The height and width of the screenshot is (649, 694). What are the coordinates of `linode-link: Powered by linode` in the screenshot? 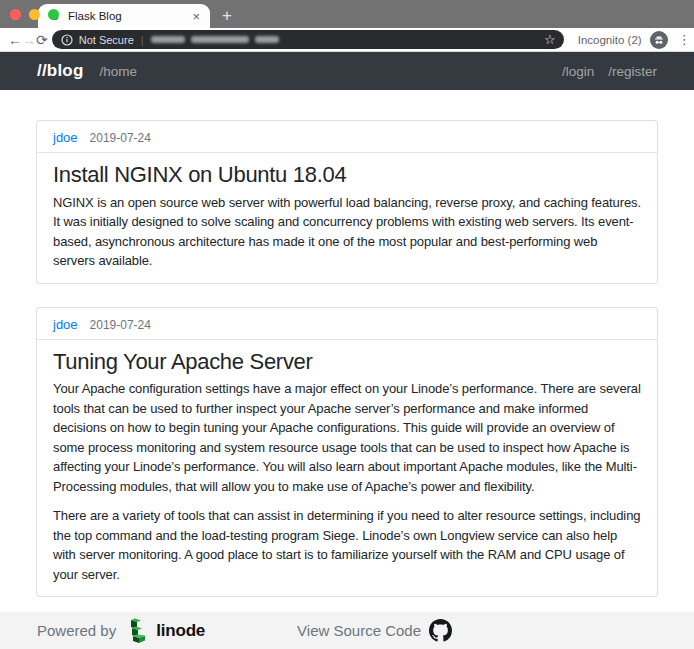 It's located at (121, 631).